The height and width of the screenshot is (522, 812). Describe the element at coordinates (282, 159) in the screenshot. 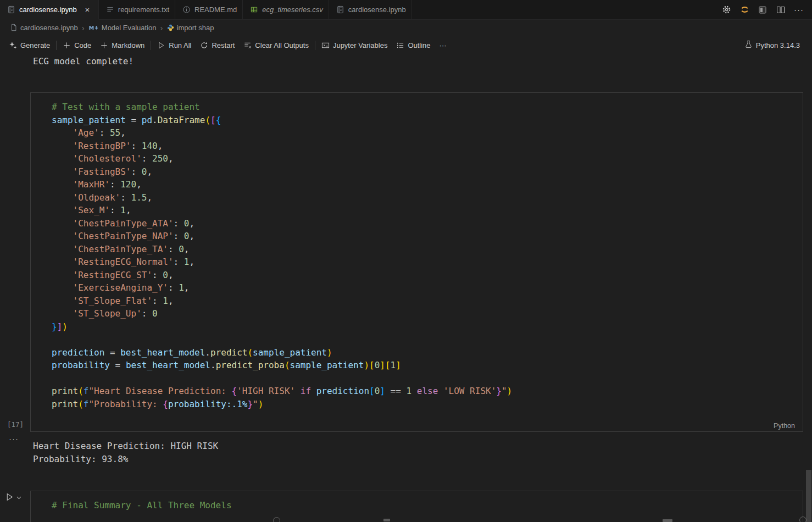

I see `code-line: 'Cholesterol': 250,` at that location.